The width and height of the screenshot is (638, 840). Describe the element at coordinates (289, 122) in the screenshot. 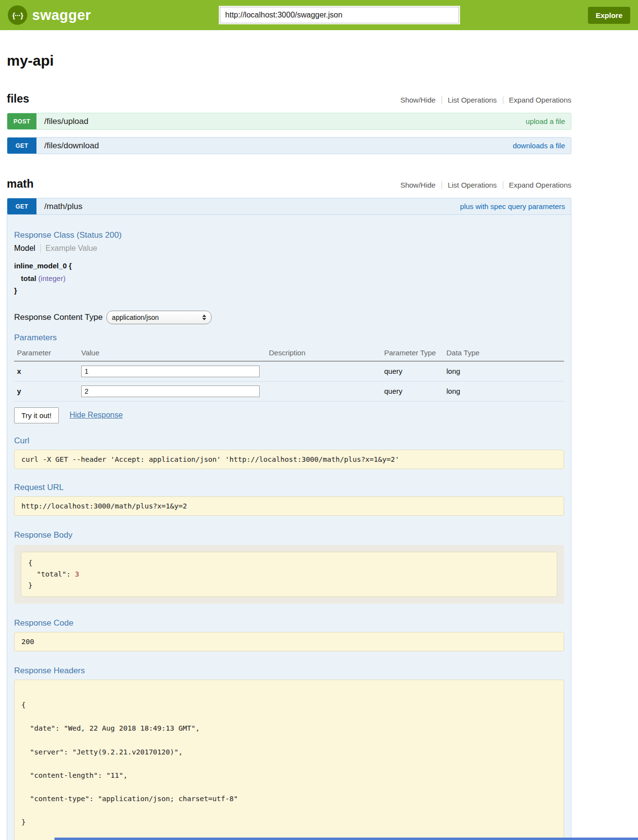

I see `operation-row-post-files-upload: POST /files/upload upload a file` at that location.